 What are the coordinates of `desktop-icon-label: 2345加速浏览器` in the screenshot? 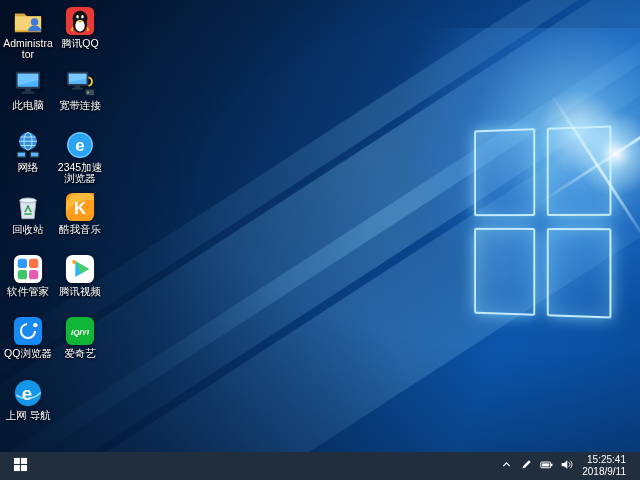 It's located at (80, 173).